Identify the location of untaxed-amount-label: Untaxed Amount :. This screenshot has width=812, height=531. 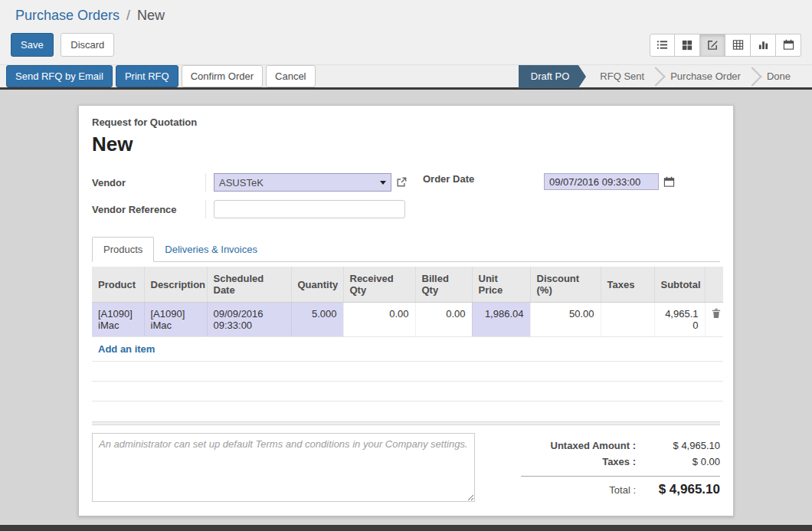
(593, 446).